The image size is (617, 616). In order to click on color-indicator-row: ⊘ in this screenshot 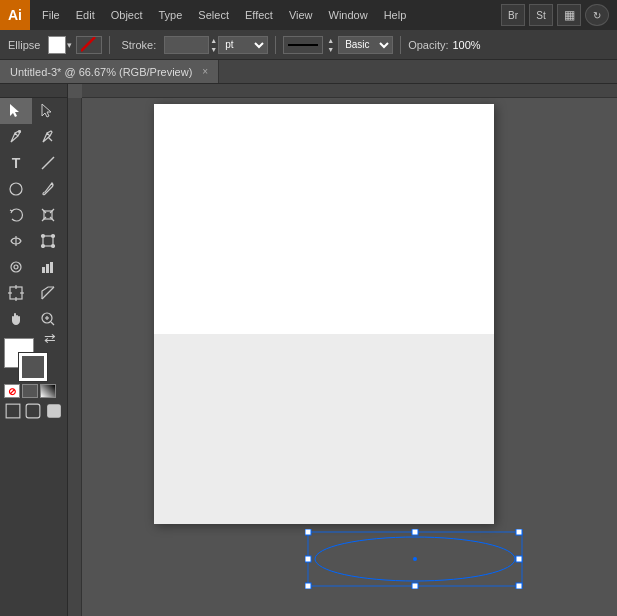, I will do `click(34, 391)`.